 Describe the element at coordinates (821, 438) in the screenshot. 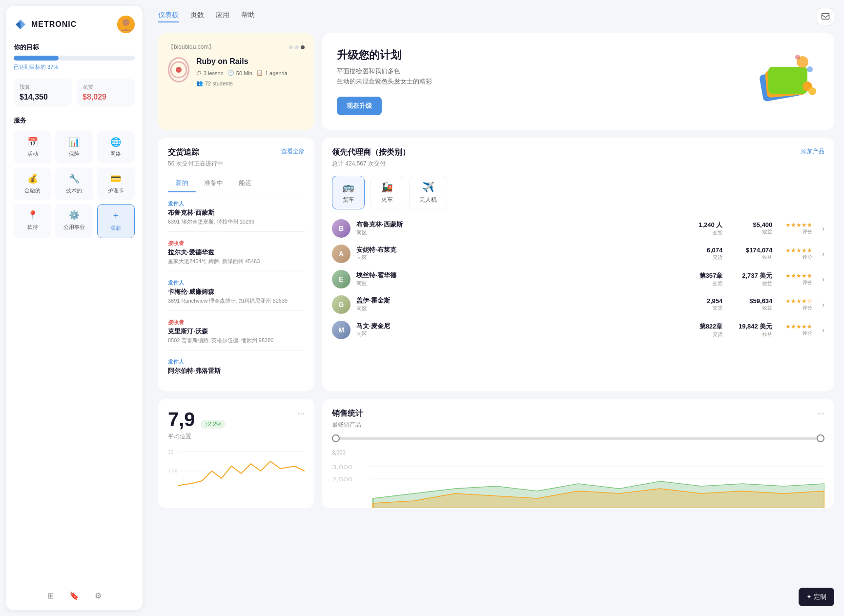

I see `slider-thumb-right` at that location.